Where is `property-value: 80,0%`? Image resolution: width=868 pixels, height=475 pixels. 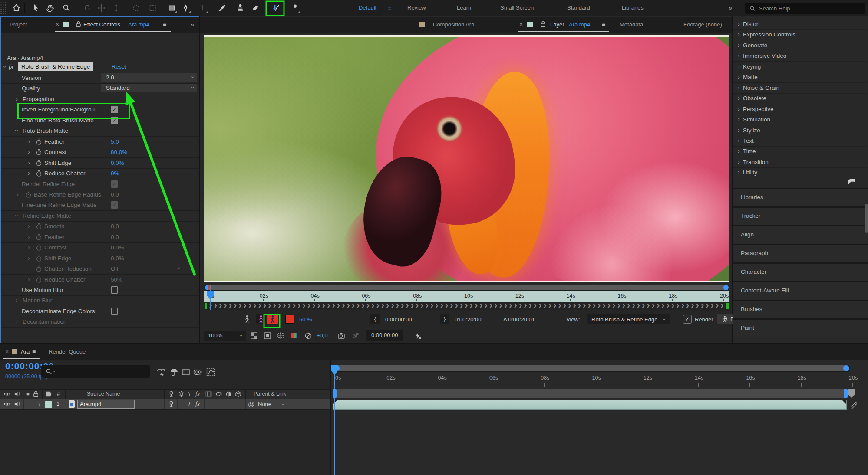 property-value: 80,0% is located at coordinates (119, 152).